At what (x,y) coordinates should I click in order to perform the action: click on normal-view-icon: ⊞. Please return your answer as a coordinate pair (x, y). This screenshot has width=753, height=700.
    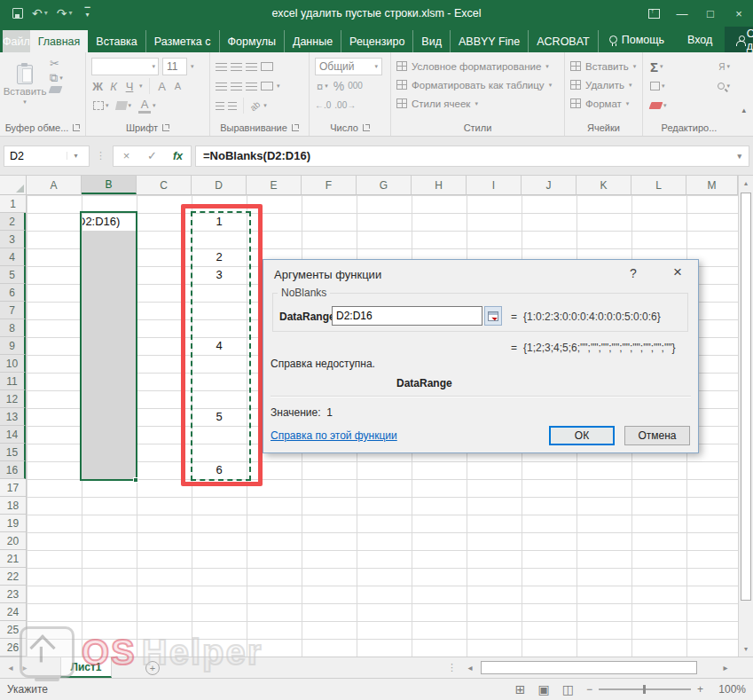
    Looking at the image, I should click on (521, 689).